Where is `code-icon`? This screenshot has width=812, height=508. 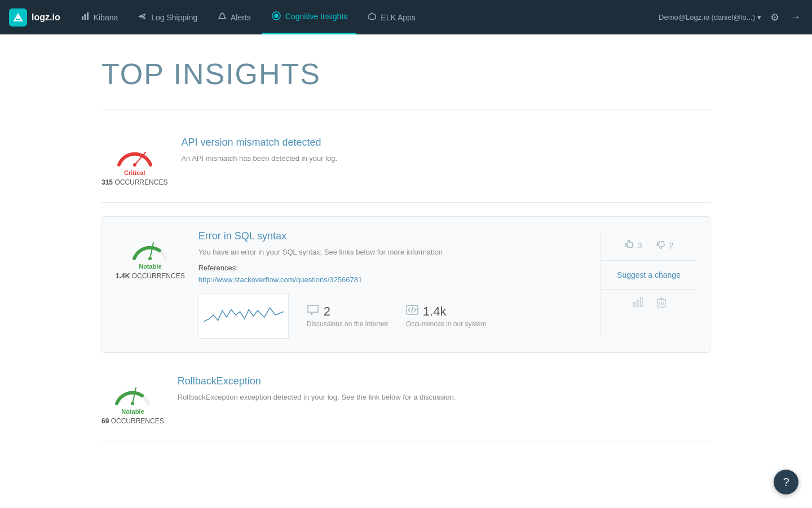
code-icon is located at coordinates (412, 312).